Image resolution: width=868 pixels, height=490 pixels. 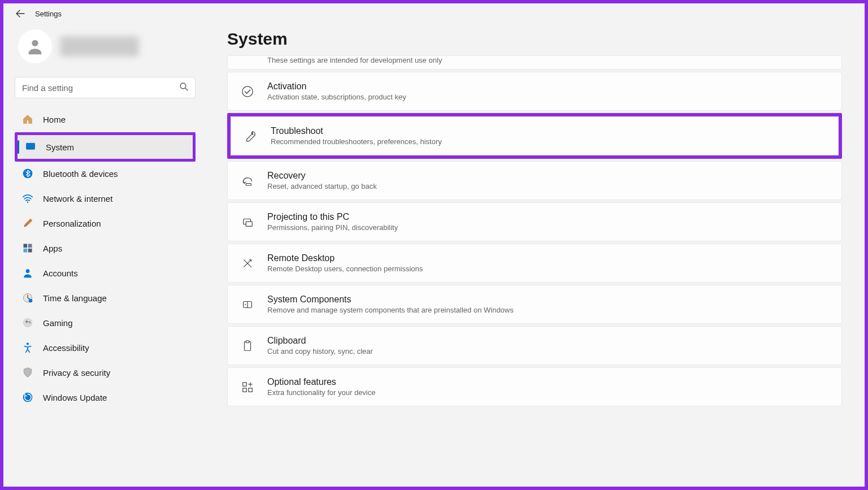 What do you see at coordinates (28, 198) in the screenshot?
I see `wifi-icon` at bounding box center [28, 198].